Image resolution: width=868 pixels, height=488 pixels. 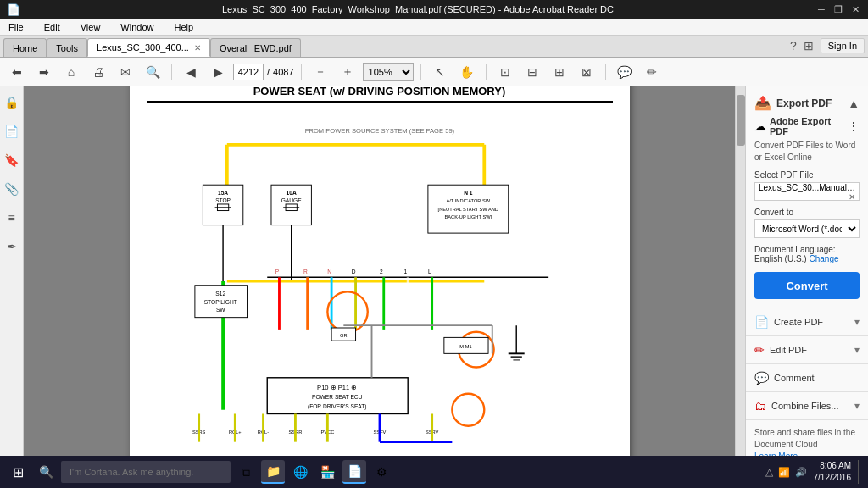 I want to click on taskbar-file-explorer-button: 📁, so click(x=273, y=472).